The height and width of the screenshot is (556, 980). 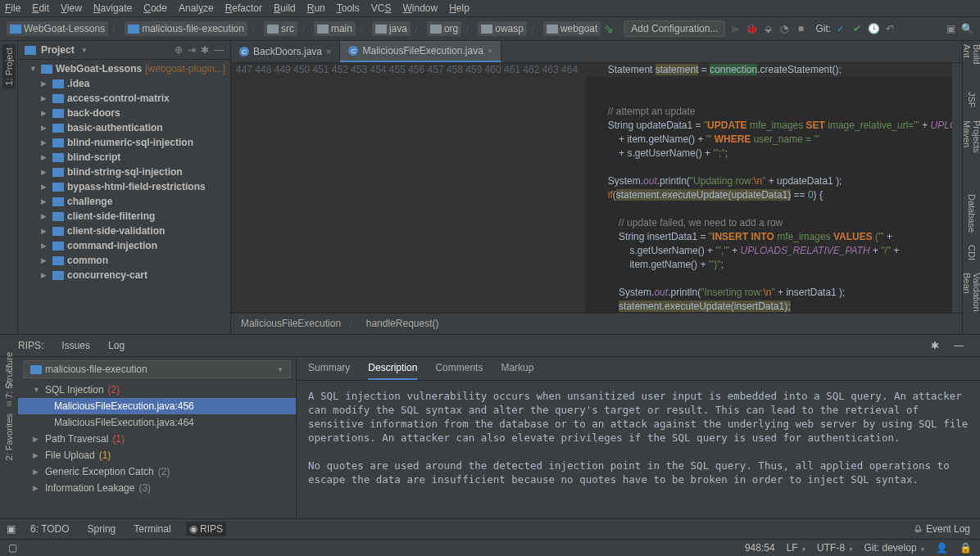 I want to click on menu-help: Help, so click(x=459, y=8).